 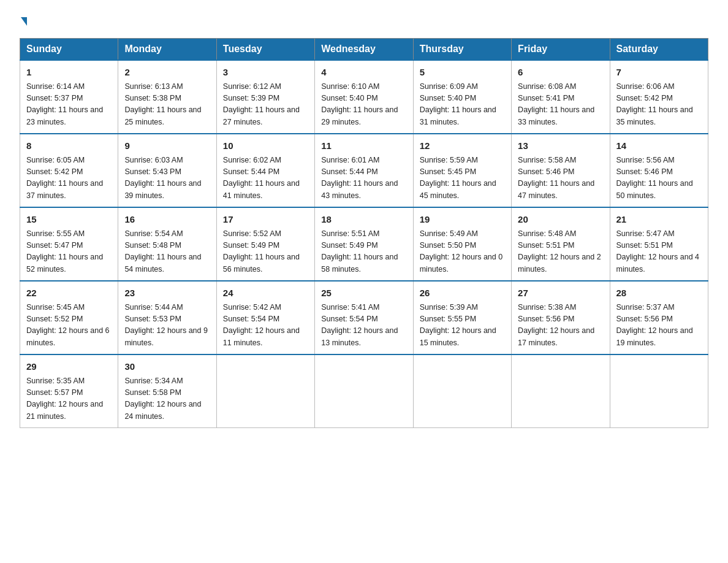 What do you see at coordinates (167, 326) in the screenshot?
I see `day-info: Sunrise: 5:44 AMSunset: 5:53 PMDaylight:…` at bounding box center [167, 326].